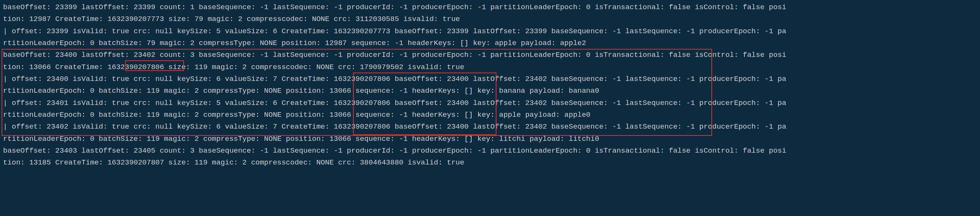 Image resolution: width=980 pixels, height=216 pixels. I want to click on log-line: | offset: 23402 isValid: true crc: null …, so click(490, 127).